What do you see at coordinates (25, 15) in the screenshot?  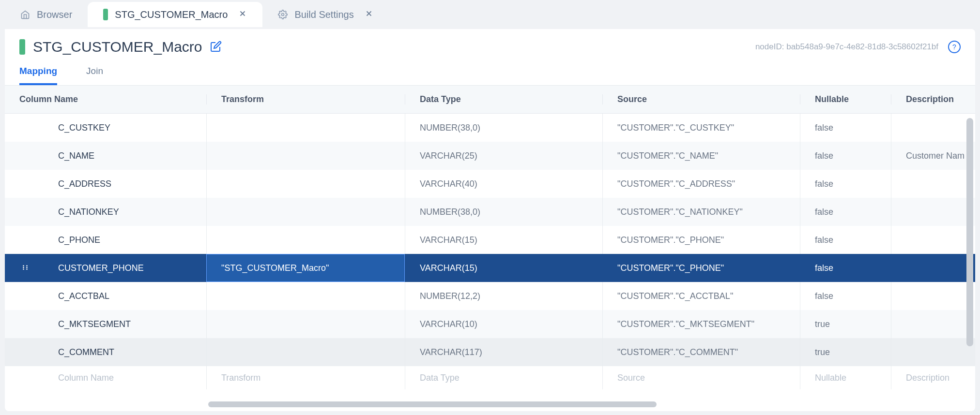 I see `home-icon` at bounding box center [25, 15].